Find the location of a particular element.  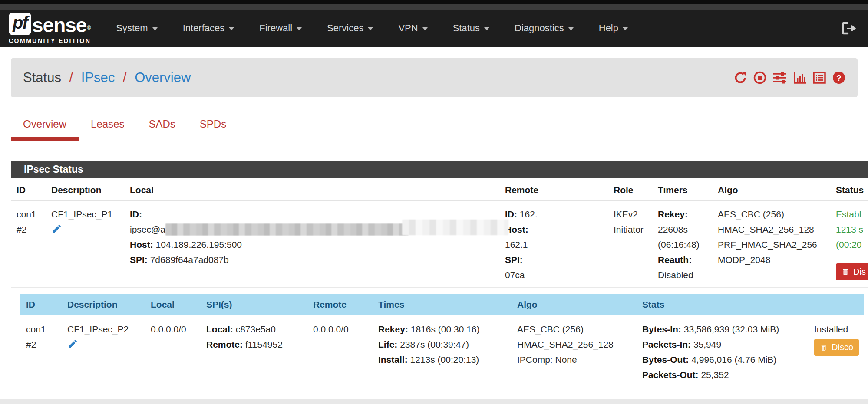

p2-stats-cell: Bytes-In: 33,586,939 (32.03 MiB) Packets… is located at coordinates (722, 356).